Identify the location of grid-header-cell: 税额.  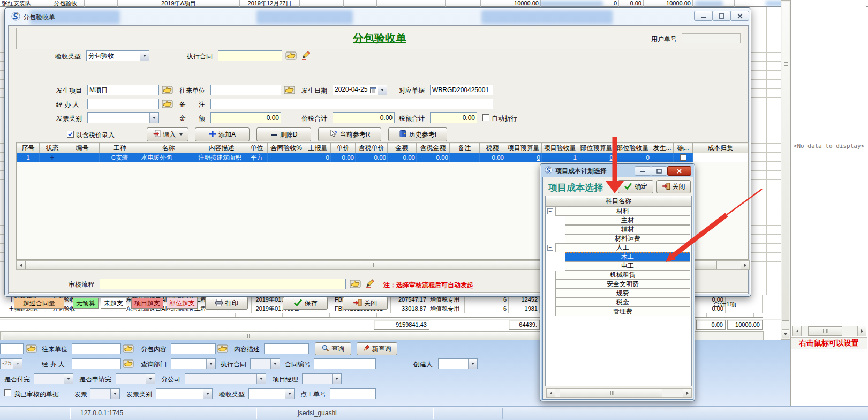
(493, 148).